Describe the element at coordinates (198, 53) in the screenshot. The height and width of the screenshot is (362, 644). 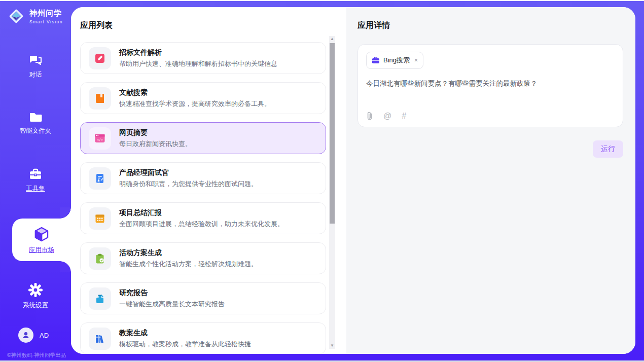
I see `app-title: 招标文件解析` at that location.